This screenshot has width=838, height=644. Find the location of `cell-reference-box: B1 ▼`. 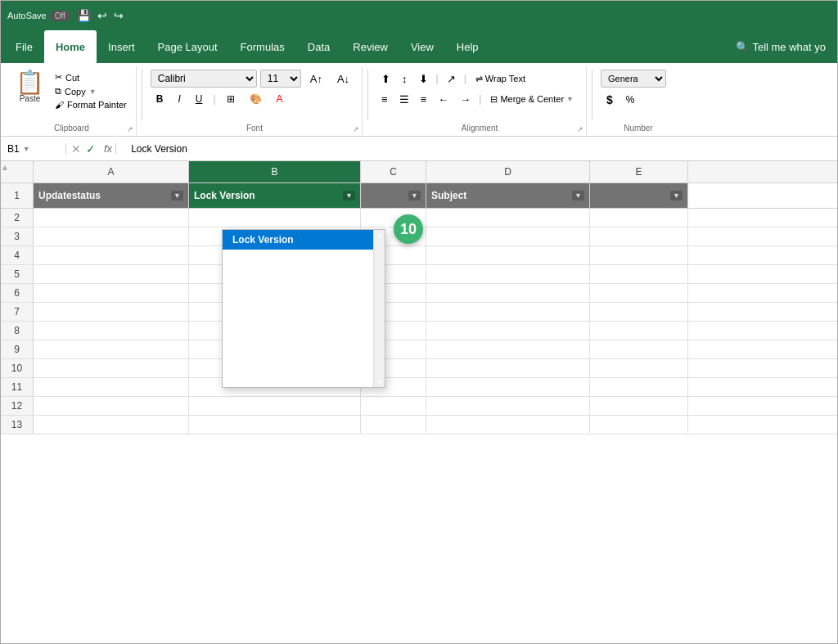

cell-reference-box: B1 ▼ is located at coordinates (34, 149).